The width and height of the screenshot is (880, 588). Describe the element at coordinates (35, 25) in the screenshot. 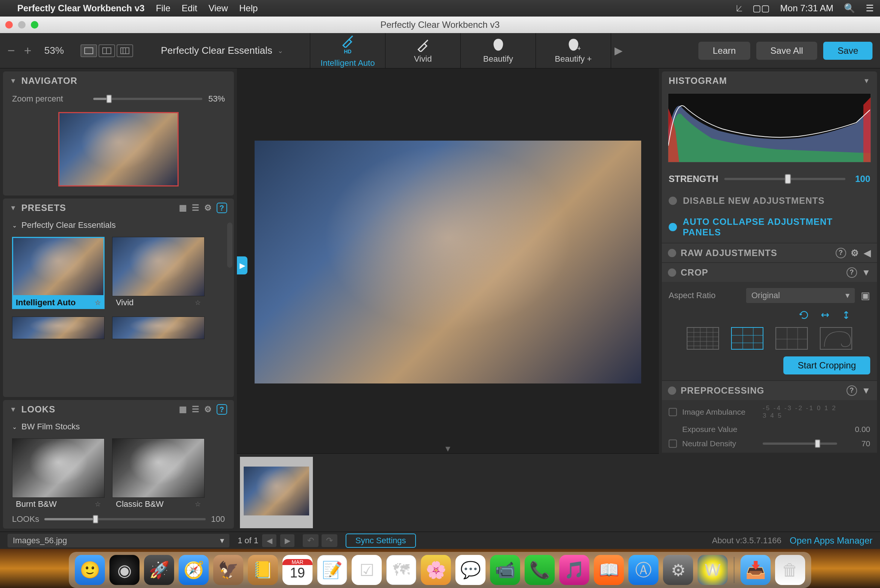

I see `window-maximize-button` at that location.